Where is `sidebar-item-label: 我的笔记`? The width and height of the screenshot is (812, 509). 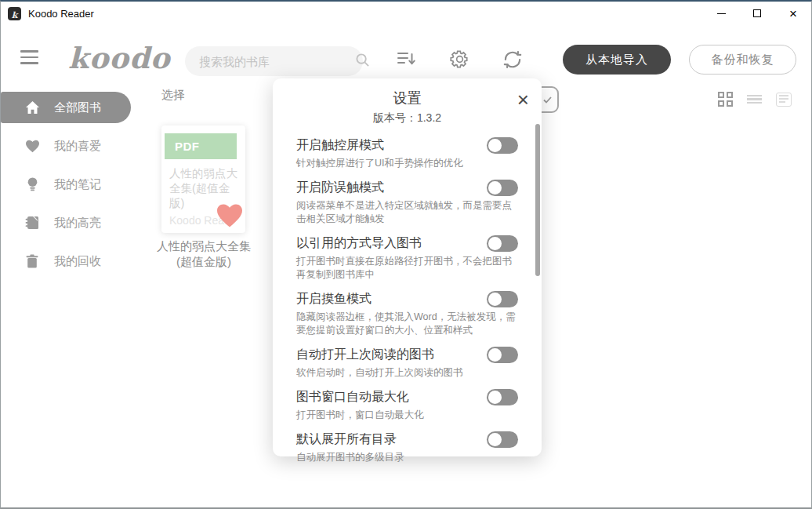
sidebar-item-label: 我的笔记 is located at coordinates (78, 185).